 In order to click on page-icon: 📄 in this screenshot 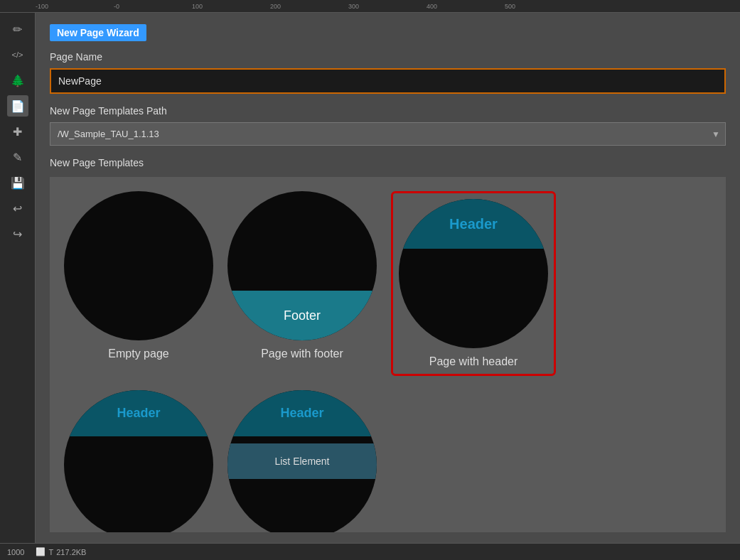, I will do `click(18, 106)`.